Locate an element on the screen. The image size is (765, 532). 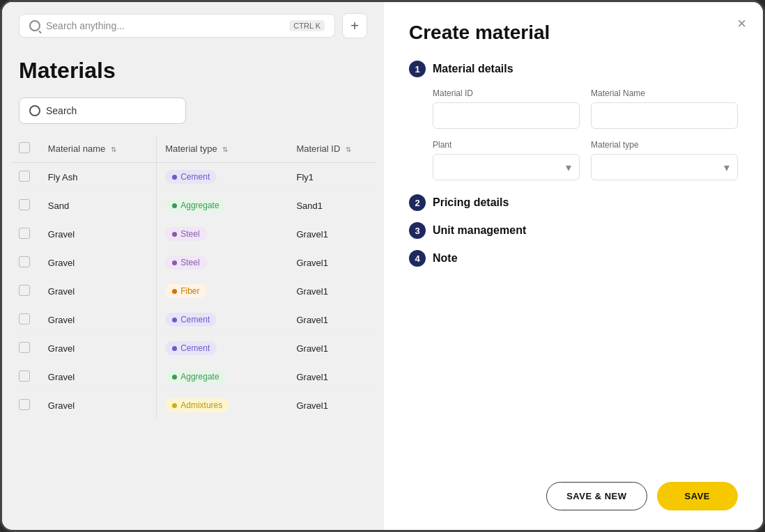
input-material-id is located at coordinates (506, 116).